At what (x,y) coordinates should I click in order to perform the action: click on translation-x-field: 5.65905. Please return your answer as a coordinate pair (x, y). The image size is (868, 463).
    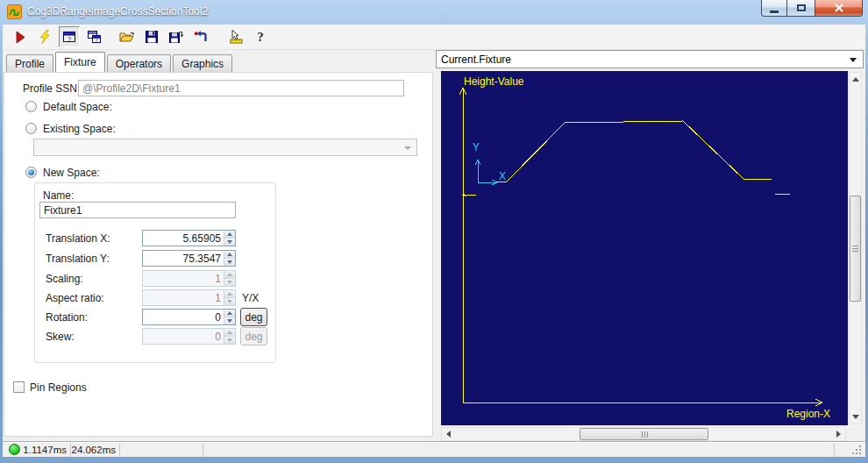
    Looking at the image, I should click on (189, 239).